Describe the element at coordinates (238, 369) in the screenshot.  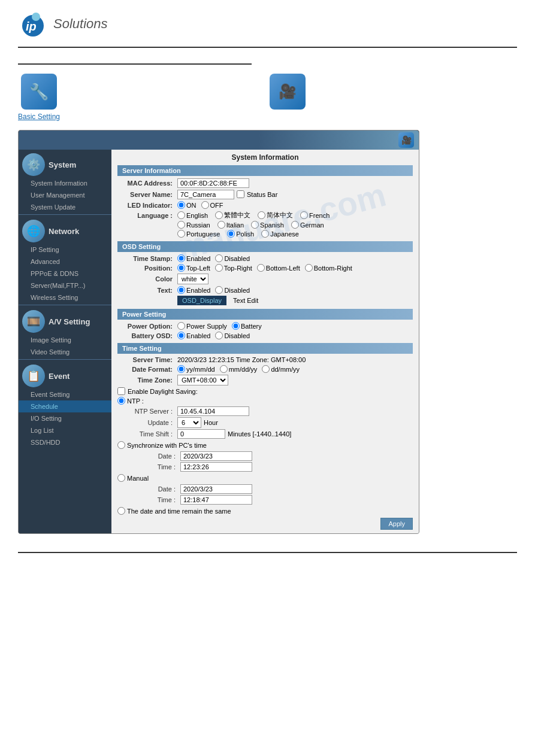
I see `format-mdy: mm/dd/yy` at that location.